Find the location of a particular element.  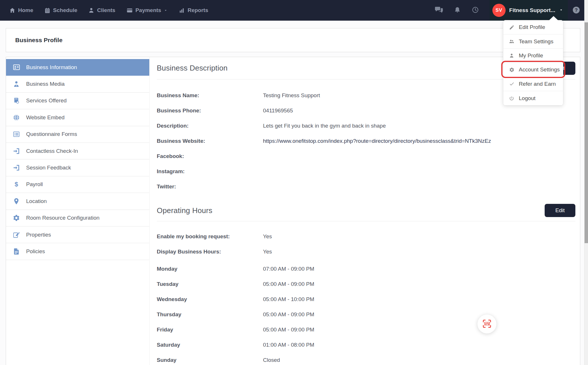

day-label: Friday is located at coordinates (210, 330).